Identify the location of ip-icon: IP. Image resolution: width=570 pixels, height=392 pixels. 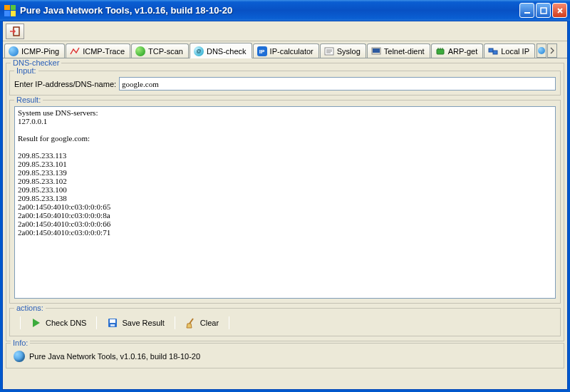
(262, 51).